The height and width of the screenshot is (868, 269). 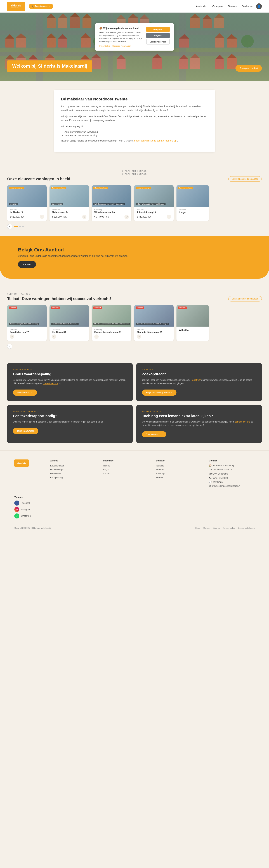 I want to click on card-city: Oldenzaal, so click(x=193, y=210).